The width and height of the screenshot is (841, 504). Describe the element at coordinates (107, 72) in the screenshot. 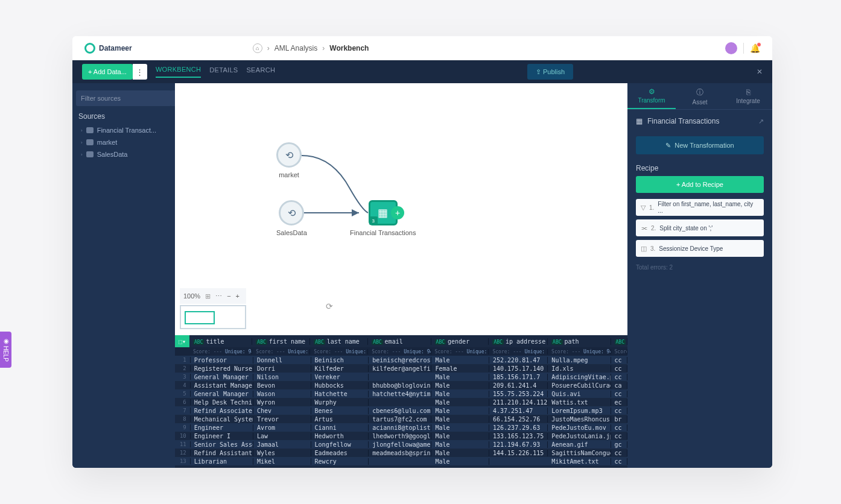

I see `add-data-button: + Add Data...` at that location.